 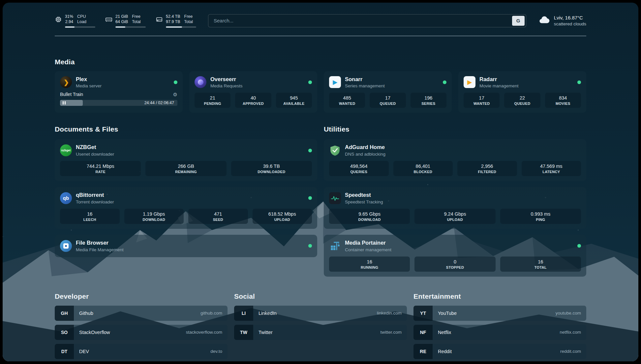 What do you see at coordinates (500, 313) in the screenshot?
I see `bookmark-youtube: YT YouTube youtube.com` at bounding box center [500, 313].